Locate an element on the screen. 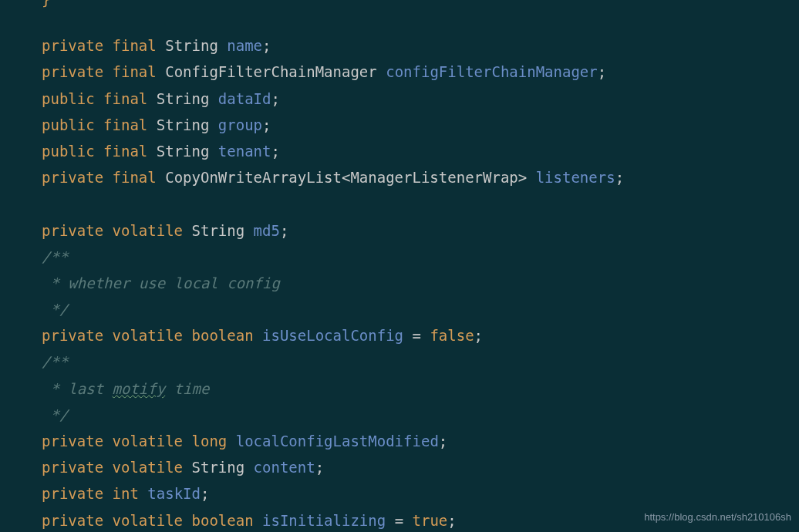 This screenshot has width=799, height=532. comment-body: * last motify time is located at coordinates (420, 389).